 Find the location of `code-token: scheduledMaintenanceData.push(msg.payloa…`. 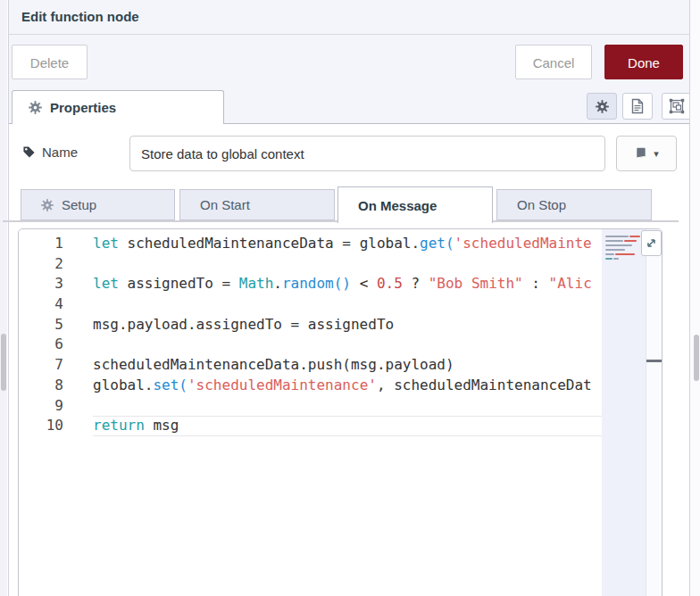

code-token: scheduledMaintenanceData.push(msg.payloa… is located at coordinates (273, 364).